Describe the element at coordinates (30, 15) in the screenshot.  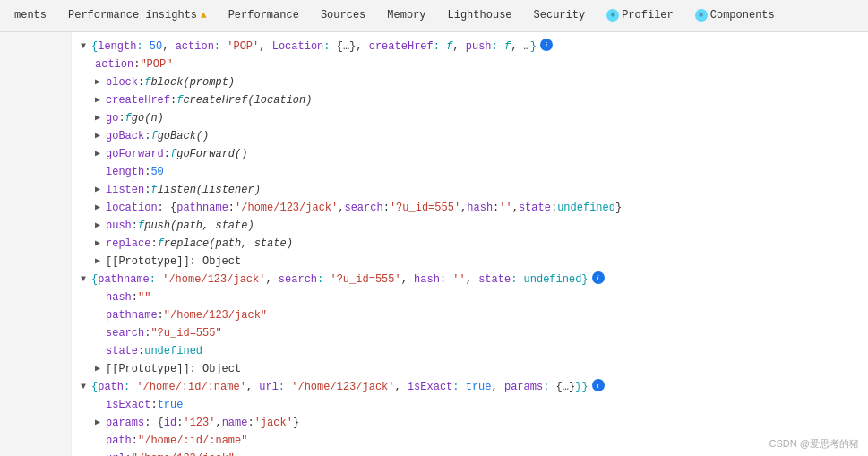
I see `nav-label: ments` at that location.